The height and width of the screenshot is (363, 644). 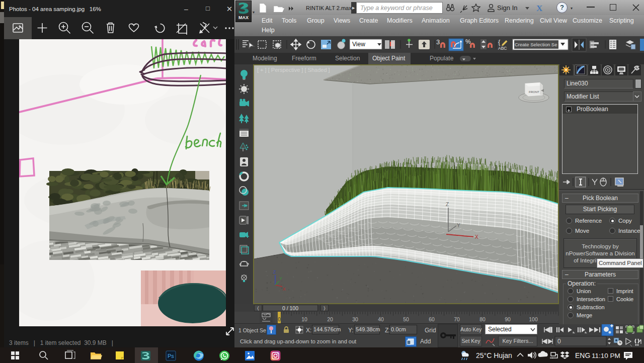 What do you see at coordinates (494, 355) in the screenshot?
I see `svg-text: 25°C Hujan` at bounding box center [494, 355].